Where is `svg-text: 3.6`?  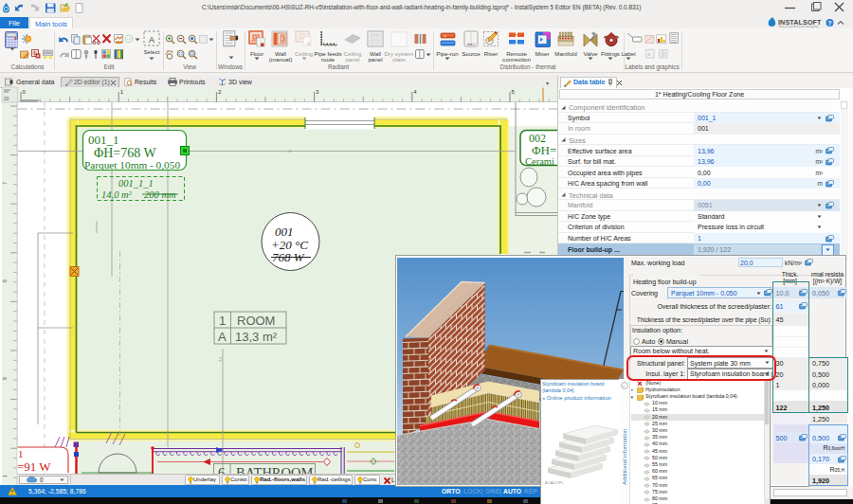 svg-text: 3.6 is located at coordinates (220, 359).